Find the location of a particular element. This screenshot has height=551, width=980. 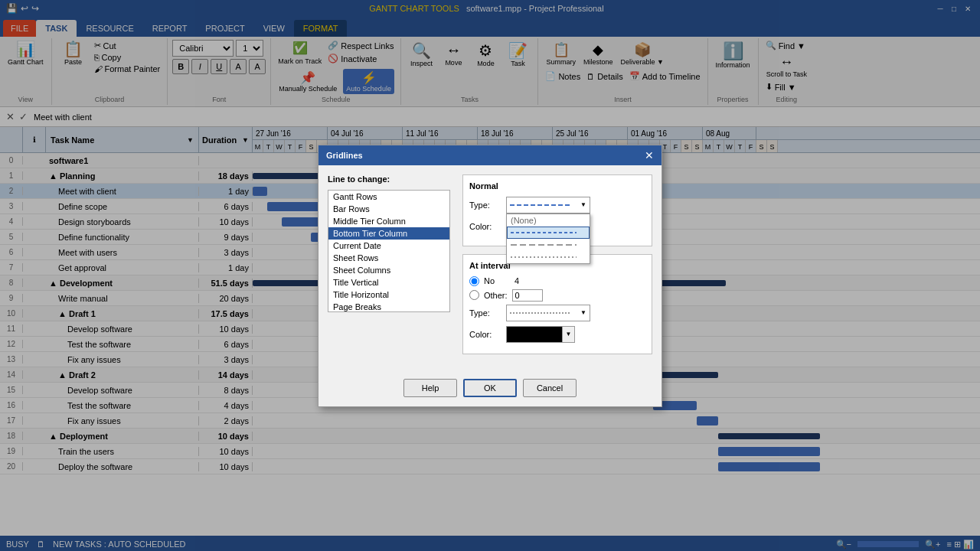

other-value-input is located at coordinates (528, 295).